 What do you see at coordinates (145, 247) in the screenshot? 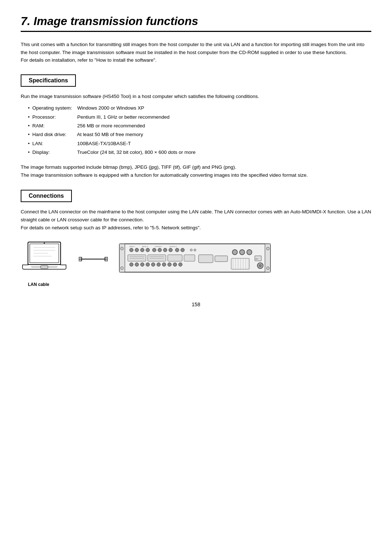
I see `svg-text: INPUT 2` at bounding box center [145, 247].